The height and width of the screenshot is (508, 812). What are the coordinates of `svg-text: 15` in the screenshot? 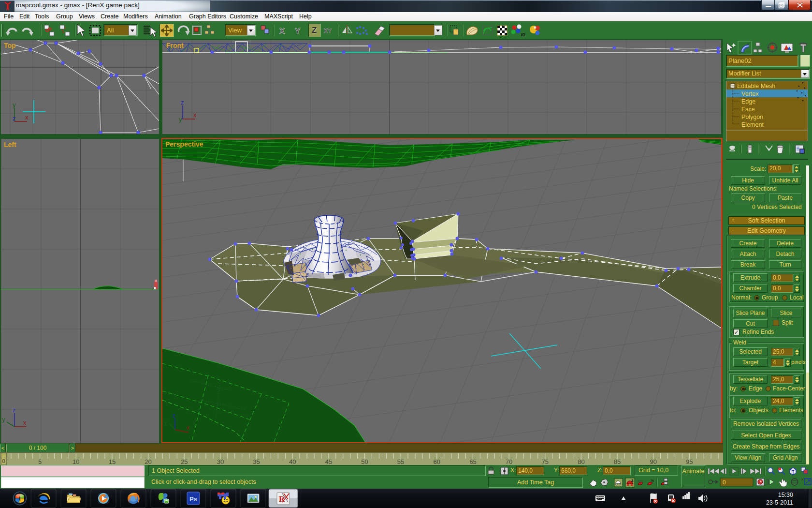 It's located at (112, 462).